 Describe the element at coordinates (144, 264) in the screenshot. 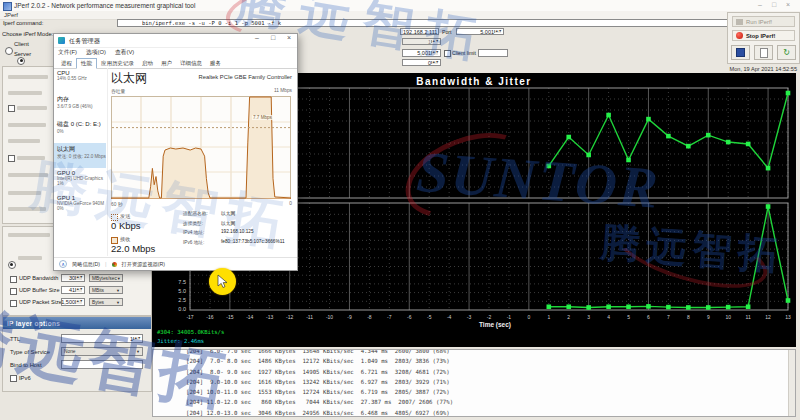

I see `tm-footer-right-link: 打开资源监视器(R)` at that location.